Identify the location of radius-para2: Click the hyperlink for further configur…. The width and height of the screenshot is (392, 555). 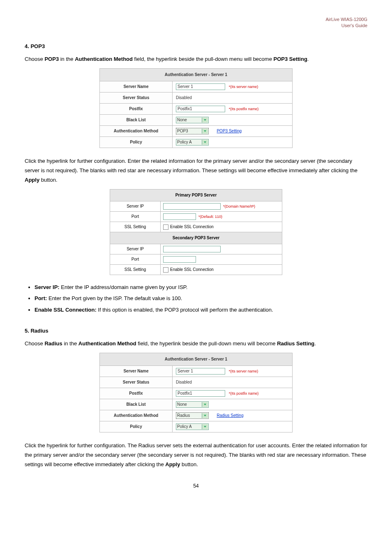
(196, 455).